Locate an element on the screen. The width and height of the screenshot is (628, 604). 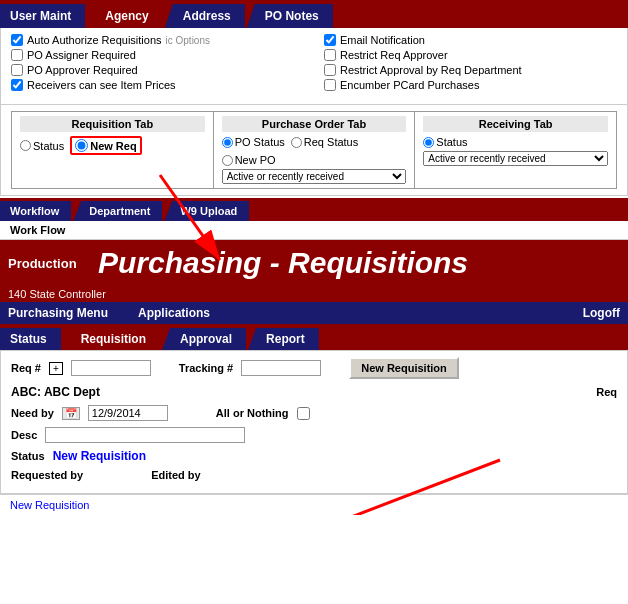
tab-agency: Agency is located at coordinates (124, 16).